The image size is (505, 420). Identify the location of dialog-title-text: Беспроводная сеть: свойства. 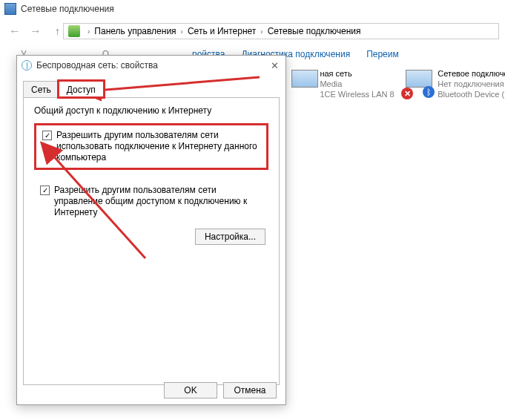
(97, 65).